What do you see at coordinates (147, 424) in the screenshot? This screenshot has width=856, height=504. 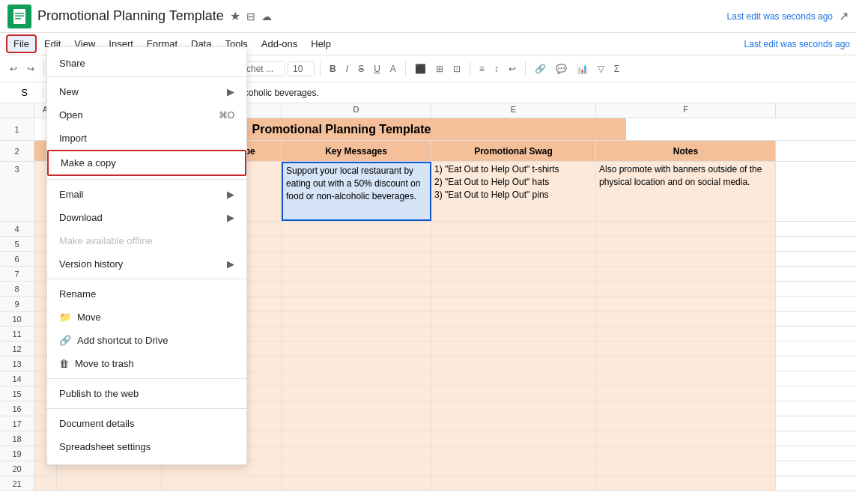 I see `document-details-item: Document details` at bounding box center [147, 424].